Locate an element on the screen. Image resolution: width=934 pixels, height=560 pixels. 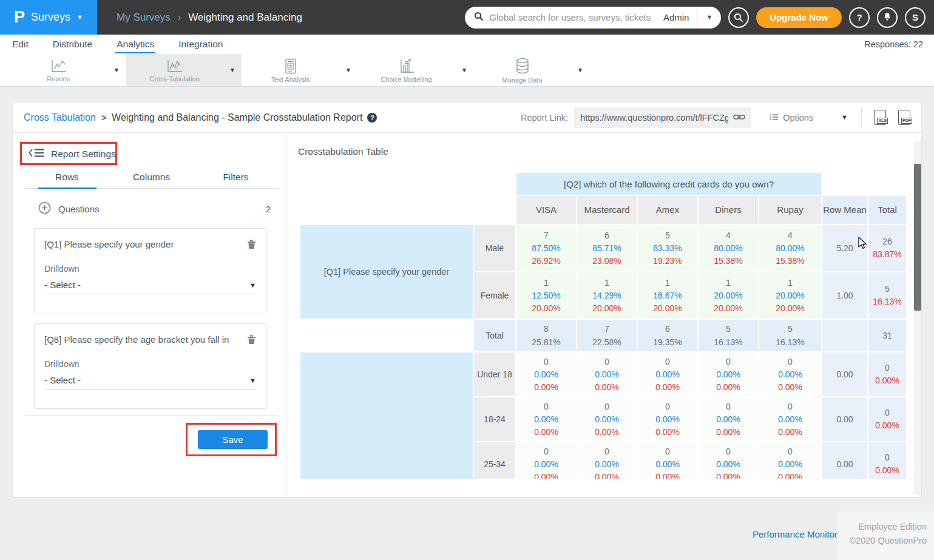
bell-icon is located at coordinates (887, 17).